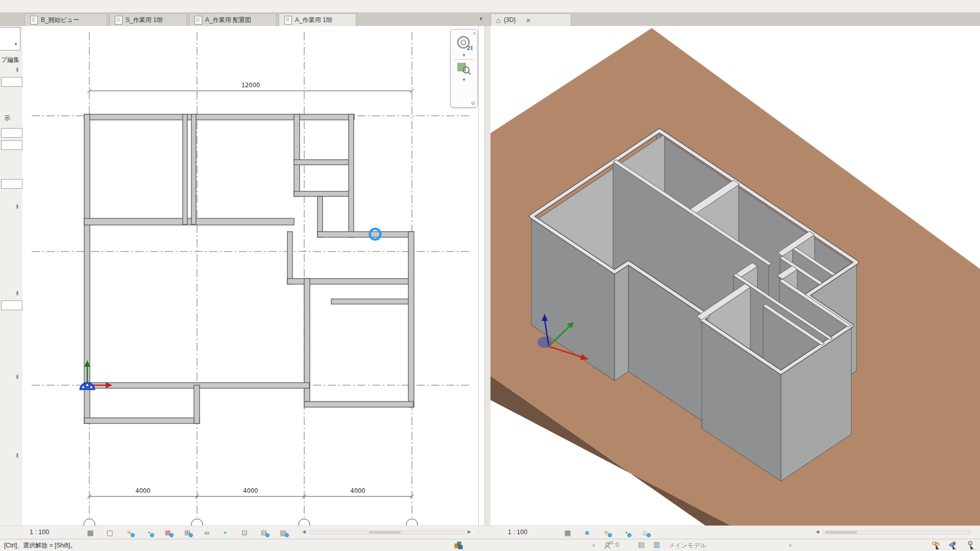 Image resolution: width=980 pixels, height=551 pixels. I want to click on close-icon: ×, so click(528, 20).